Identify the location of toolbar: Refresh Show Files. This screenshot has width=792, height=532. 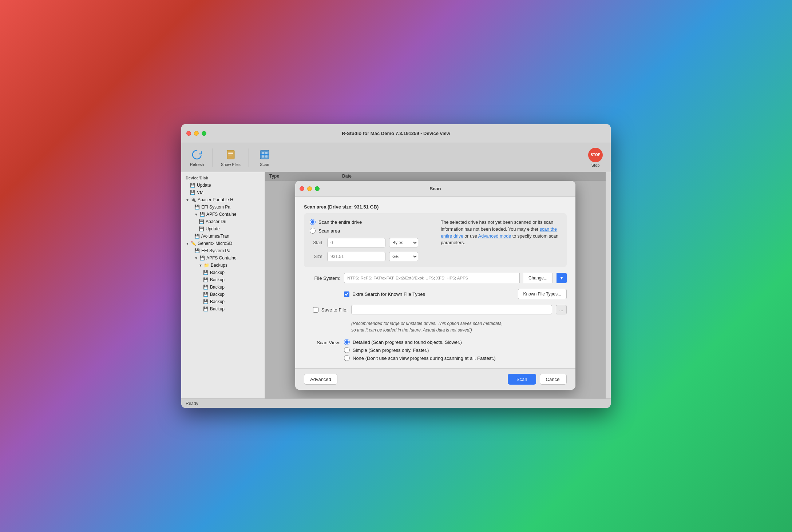
(396, 158).